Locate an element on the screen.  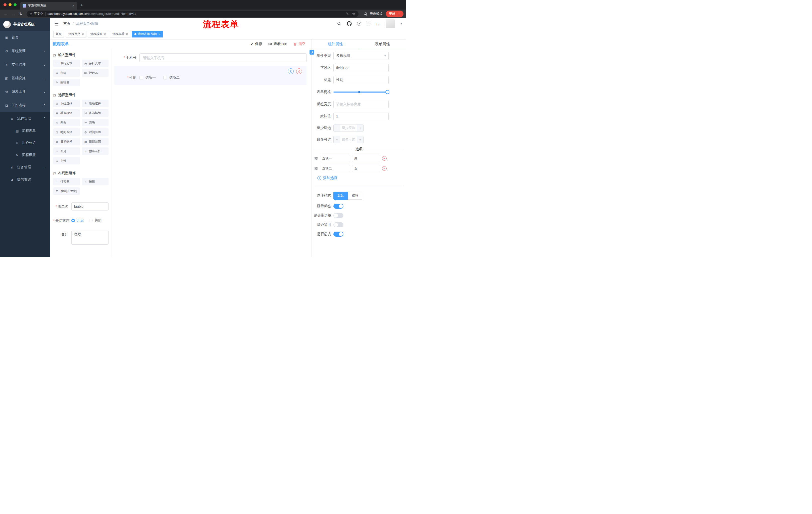
palette-item-switch: ⊜开关 is located at coordinates (67, 123).